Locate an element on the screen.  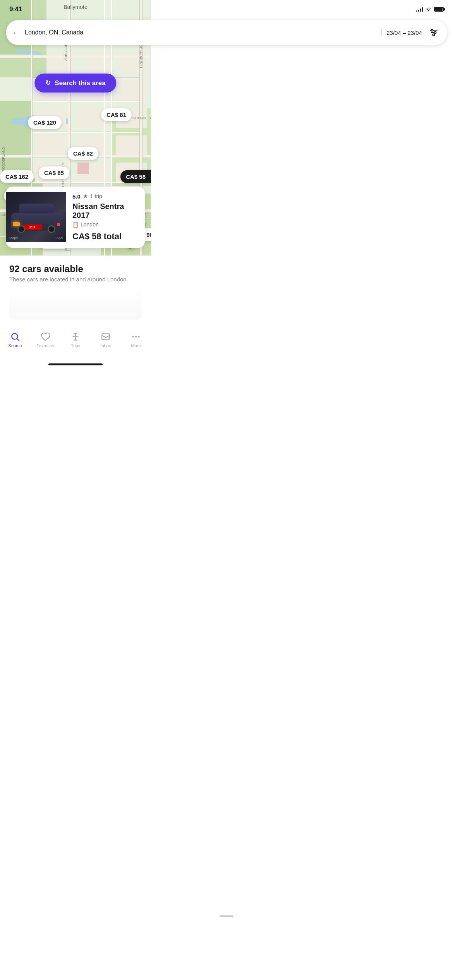
favorites-nav-label: Favorites is located at coordinates (45, 346).